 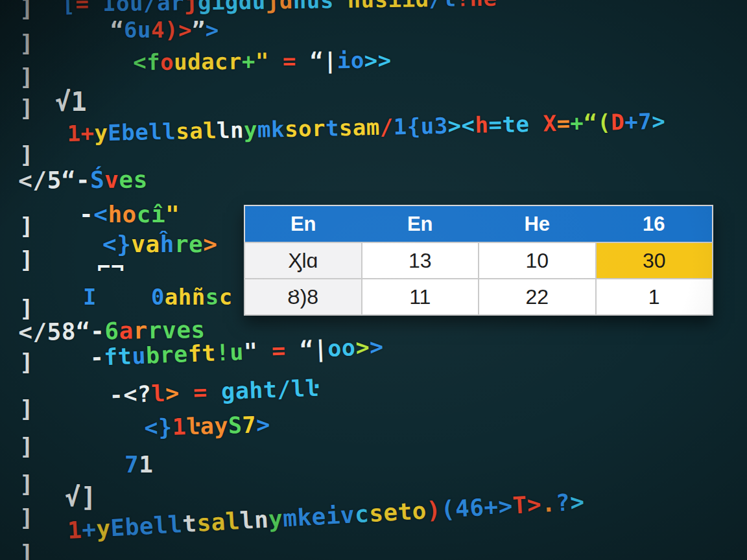 I want to click on code-token: <f, so click(x=147, y=62).